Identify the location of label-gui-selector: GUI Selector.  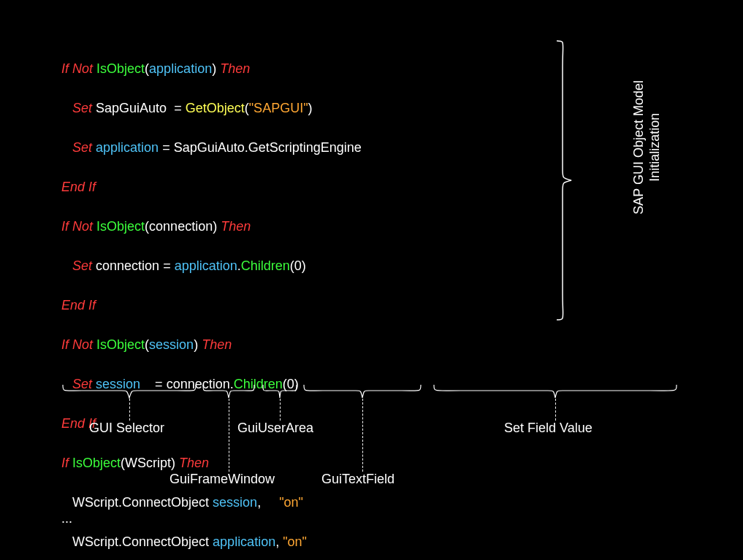
(127, 428).